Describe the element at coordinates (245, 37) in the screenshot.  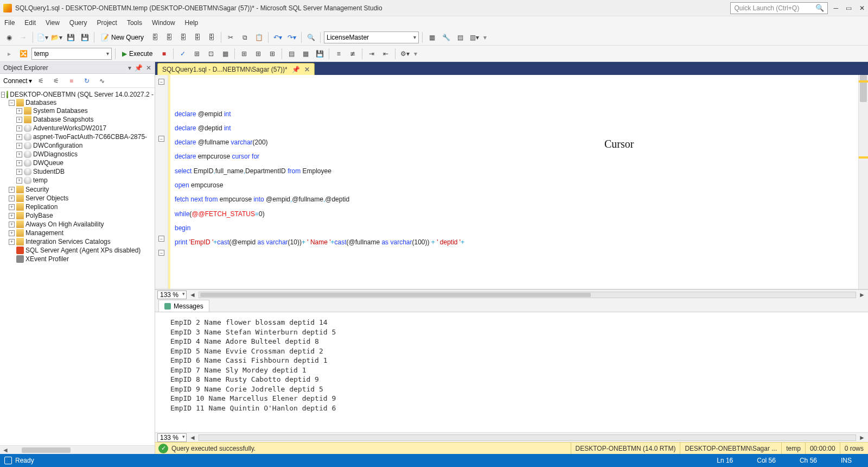
I see `copy-button: ⧉` at that location.